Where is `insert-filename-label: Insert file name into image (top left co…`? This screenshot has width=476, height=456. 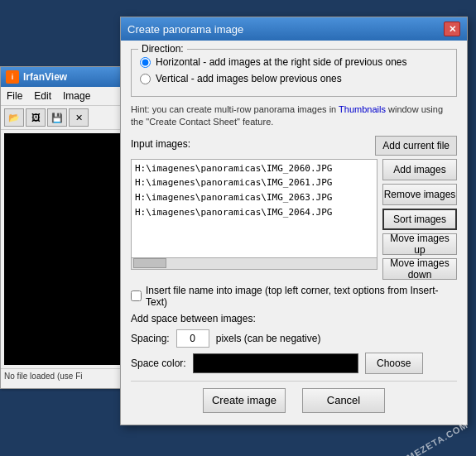 insert-filename-label: Insert file name into image (top left co… is located at coordinates (301, 296).